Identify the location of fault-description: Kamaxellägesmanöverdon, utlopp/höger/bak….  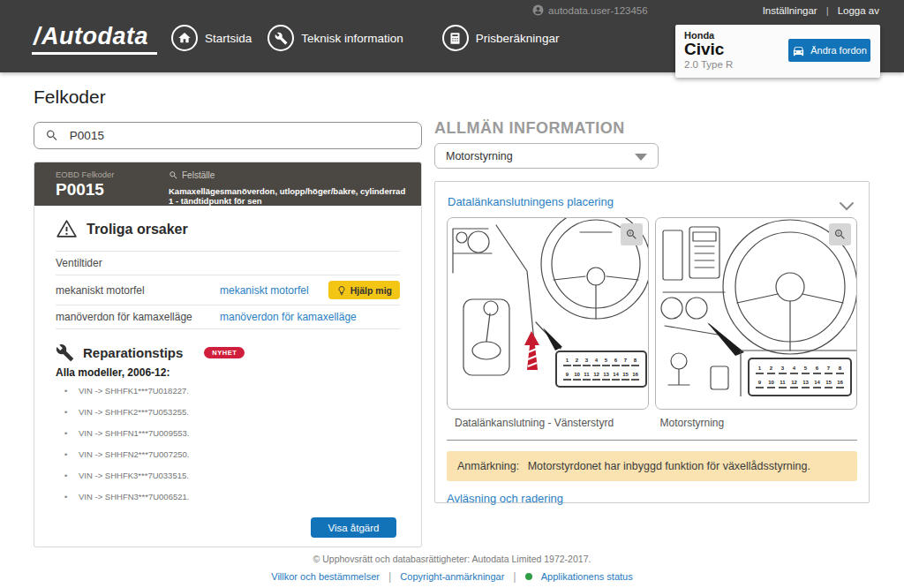
(290, 196).